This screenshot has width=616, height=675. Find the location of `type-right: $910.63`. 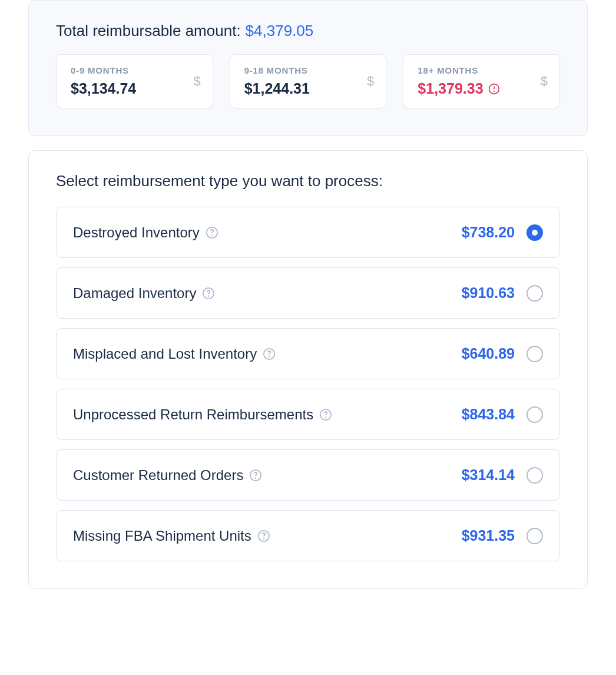

type-right: $910.63 is located at coordinates (502, 293).